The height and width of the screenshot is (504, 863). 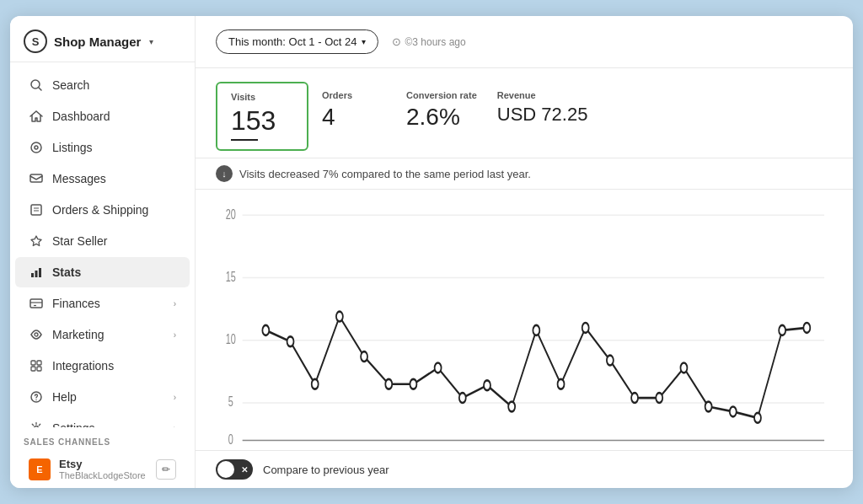 I want to click on sidebar-header: S Shop Manager ▾, so click(x=103, y=39).